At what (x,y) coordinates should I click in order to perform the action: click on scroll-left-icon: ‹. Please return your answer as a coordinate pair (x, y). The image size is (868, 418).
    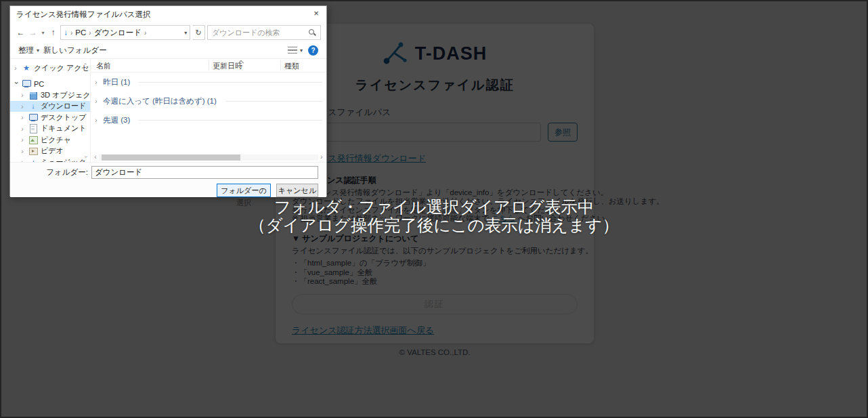
    Looking at the image, I should click on (95, 157).